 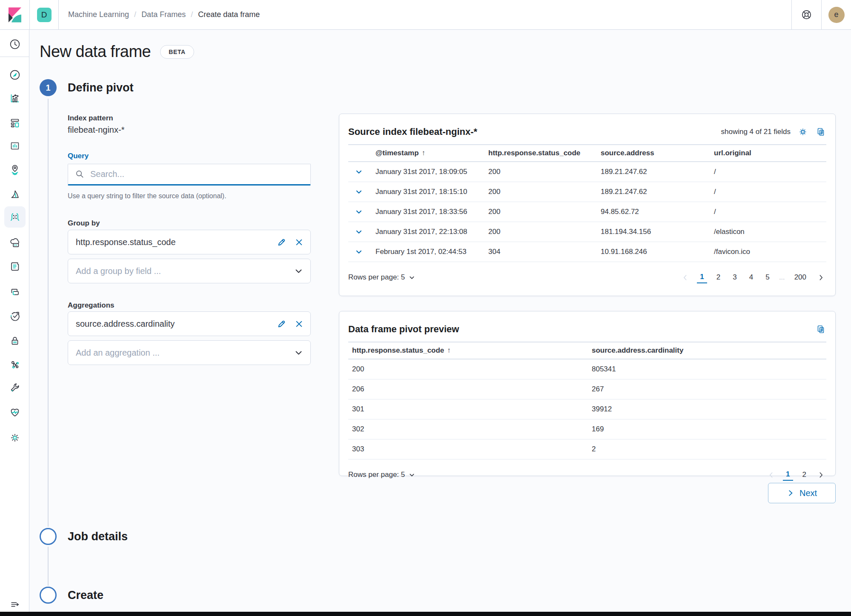 I want to click on space-badge: D, so click(x=44, y=15).